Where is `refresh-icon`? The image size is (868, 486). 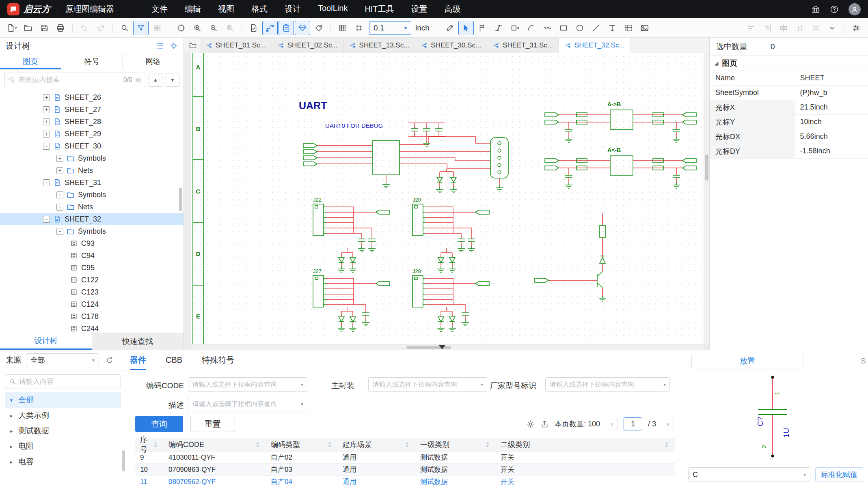
refresh-icon is located at coordinates (110, 360).